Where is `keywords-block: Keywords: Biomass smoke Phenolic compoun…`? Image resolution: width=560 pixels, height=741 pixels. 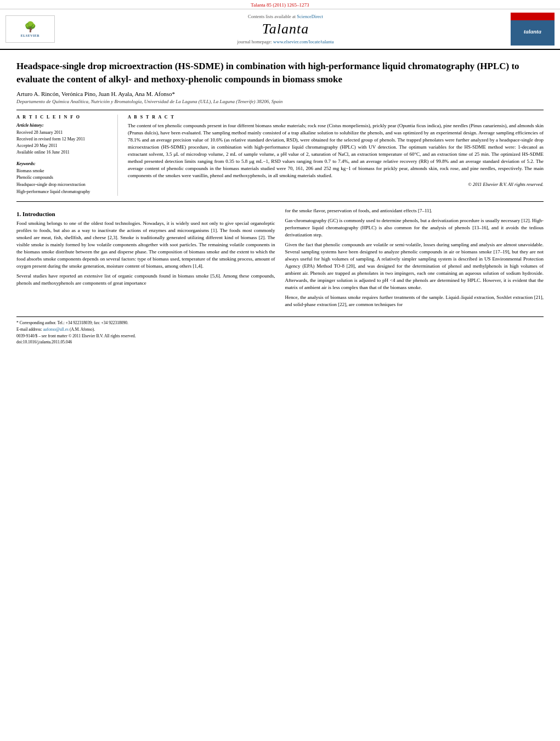 keywords-block: Keywords: Biomass smoke Phenolic compoun… is located at coordinates (64, 179).